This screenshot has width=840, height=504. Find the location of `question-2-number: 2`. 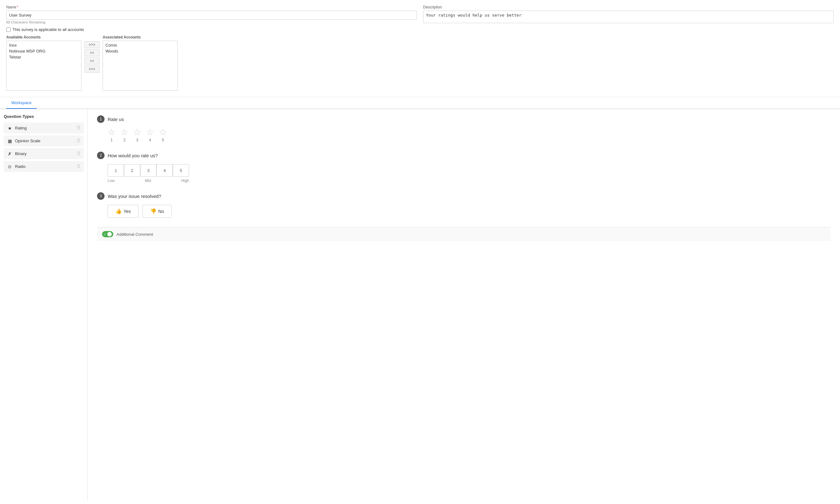

question-2-number: 2 is located at coordinates (101, 156).